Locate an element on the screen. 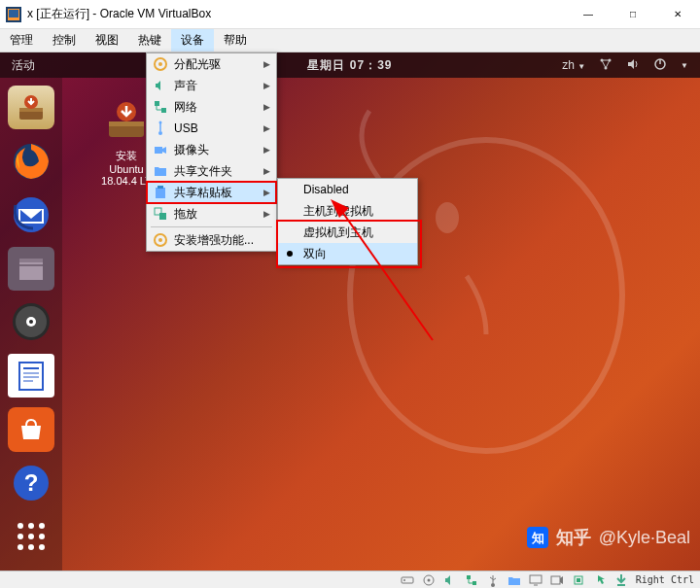 The height and width of the screenshot is (588, 700). close-button: ✕ is located at coordinates (678, 15).